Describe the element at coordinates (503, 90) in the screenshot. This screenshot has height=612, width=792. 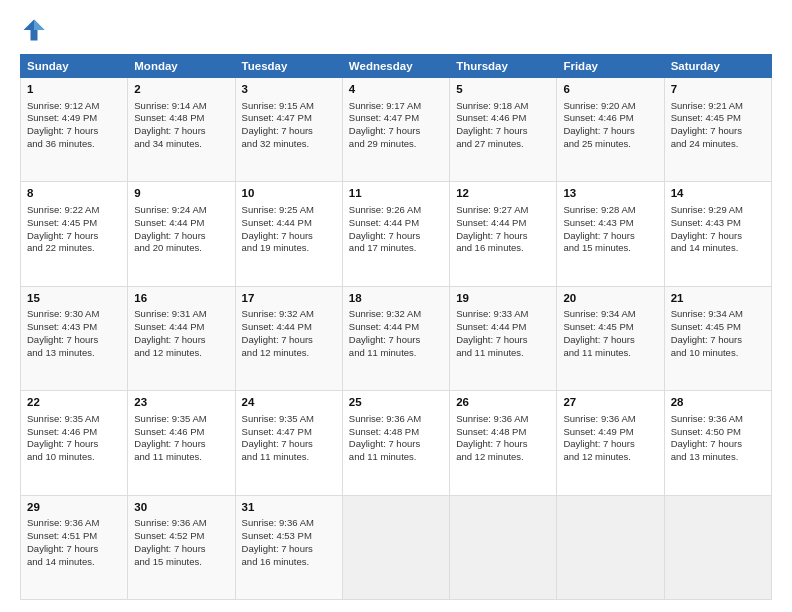
I see `day-number: 5` at that location.